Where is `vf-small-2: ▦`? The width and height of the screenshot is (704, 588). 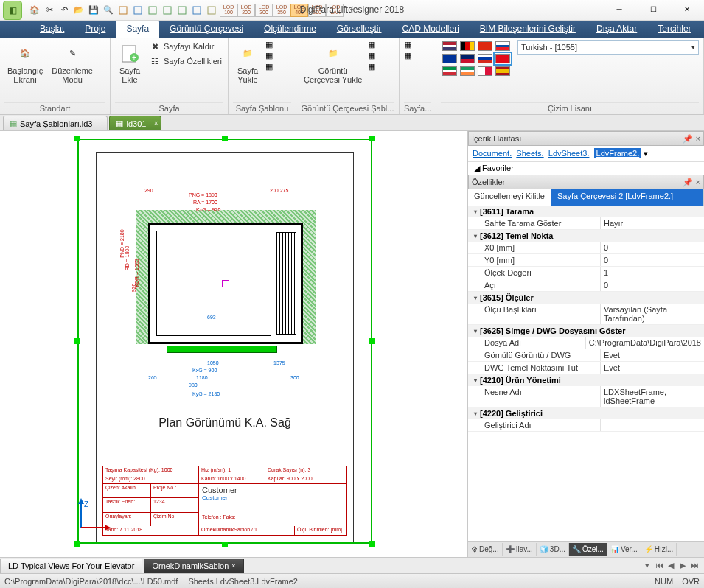
vf-small-2: ▦ is located at coordinates (372, 56).